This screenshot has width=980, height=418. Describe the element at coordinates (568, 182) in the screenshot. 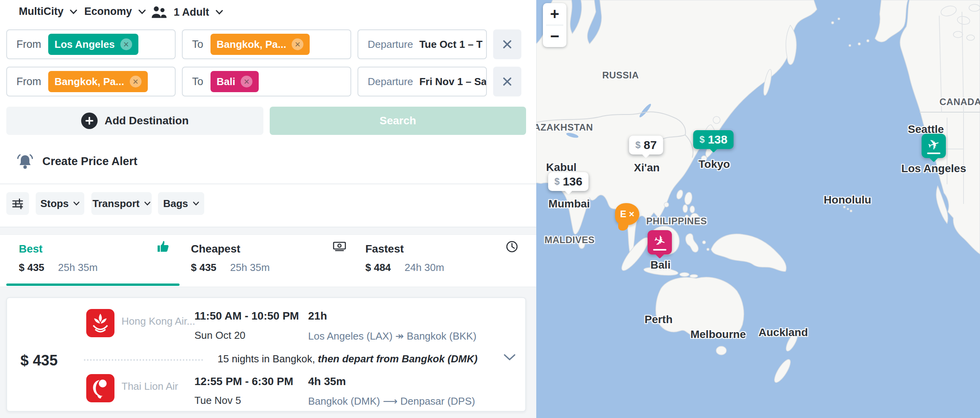

I see `price-marker-kabul: $ 136` at that location.